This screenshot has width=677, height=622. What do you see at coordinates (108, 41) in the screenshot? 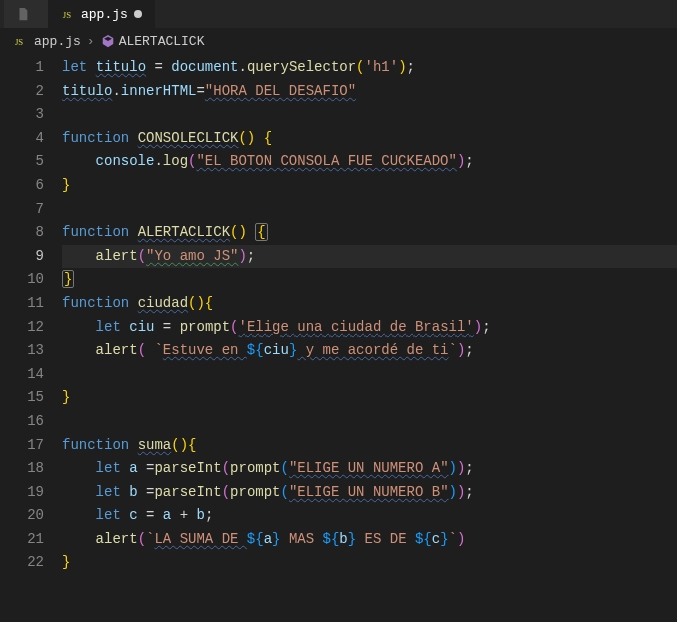
I see `method-icon` at bounding box center [108, 41].